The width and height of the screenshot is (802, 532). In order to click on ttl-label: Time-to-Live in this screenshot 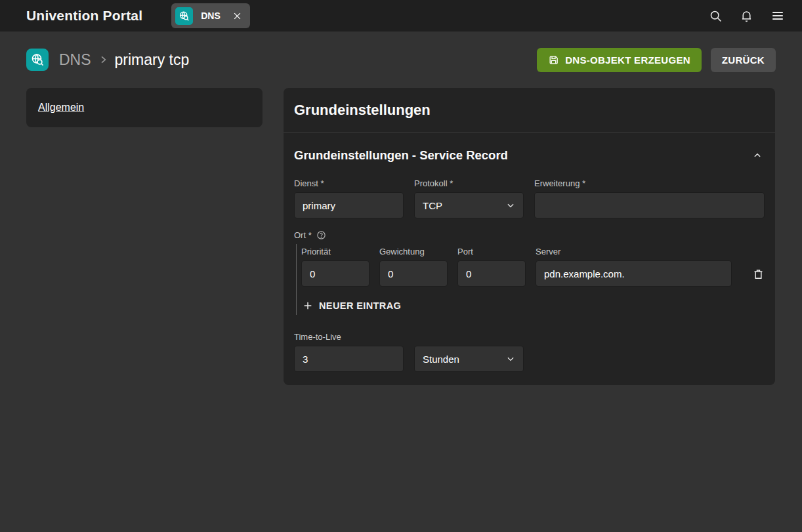, I will do `click(529, 337)`.